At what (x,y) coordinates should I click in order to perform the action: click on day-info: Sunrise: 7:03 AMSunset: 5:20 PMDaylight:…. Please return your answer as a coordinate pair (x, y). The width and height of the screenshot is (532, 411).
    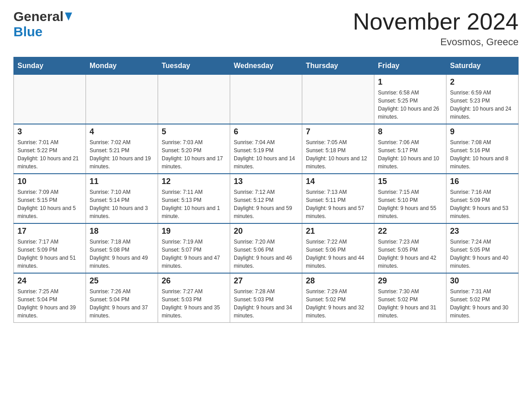
    Looking at the image, I should click on (194, 154).